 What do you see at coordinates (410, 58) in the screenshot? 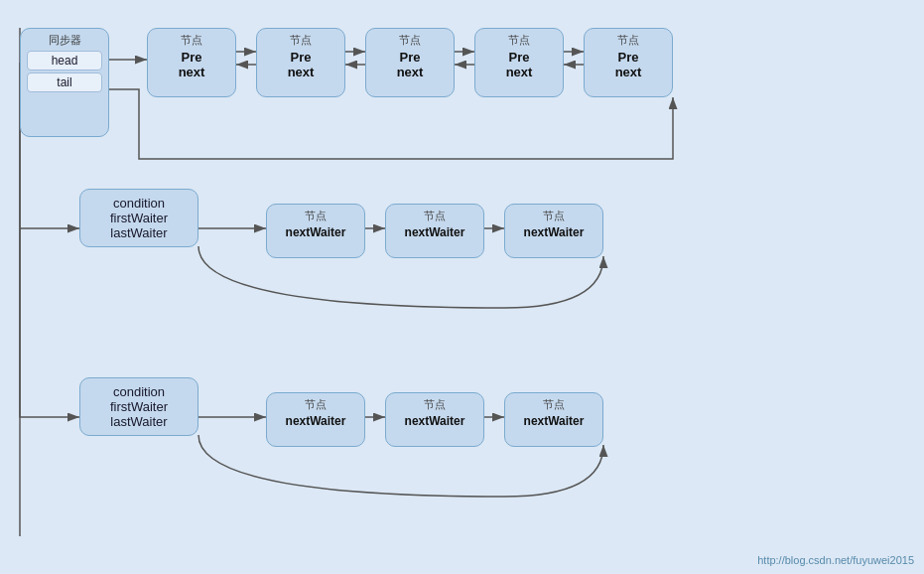
I see `pre-node-3-pre: Pre` at bounding box center [410, 58].